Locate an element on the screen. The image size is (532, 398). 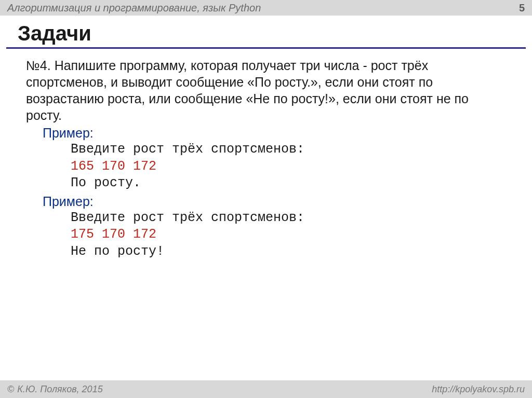
copyright: © К.Ю. Поляков, 2015 is located at coordinates (55, 389).